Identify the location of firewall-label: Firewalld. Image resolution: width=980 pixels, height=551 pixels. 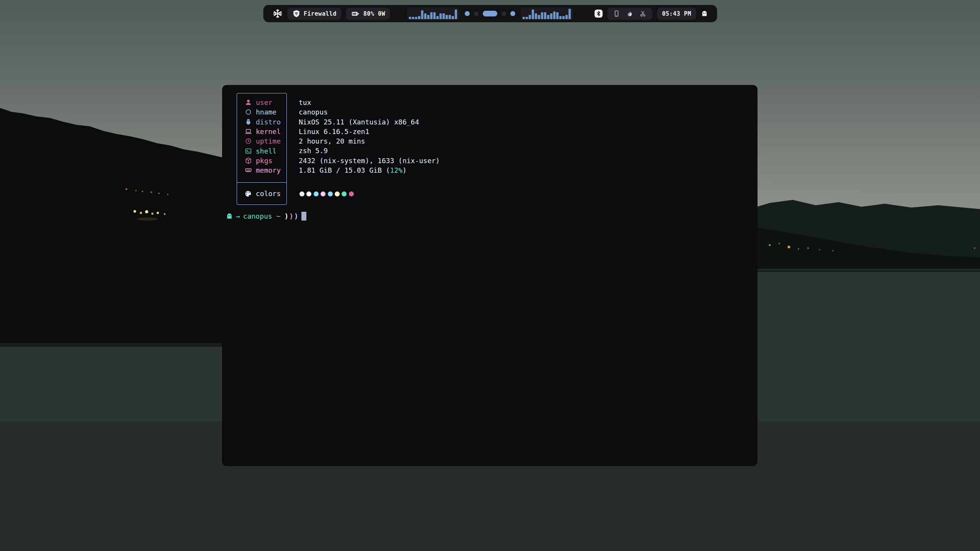
(320, 14).